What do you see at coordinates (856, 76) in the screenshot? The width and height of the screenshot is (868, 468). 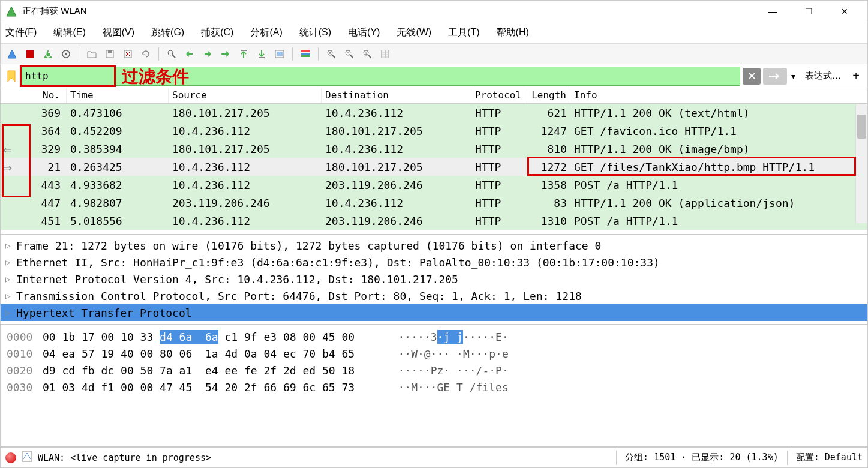 I see `add-filter-button: +` at bounding box center [856, 76].